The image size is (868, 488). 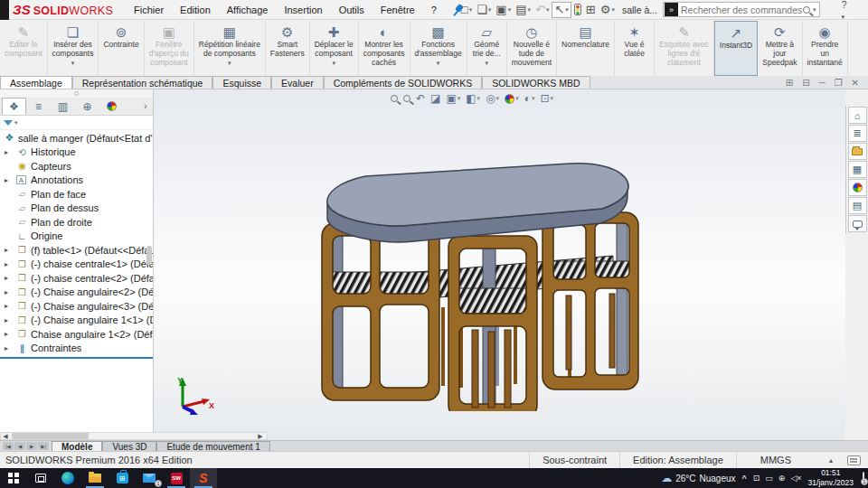 What do you see at coordinates (532, 49) in the screenshot?
I see `ribbon-button: ◷ Nouvelle é tude de mouvement ▾` at bounding box center [532, 49].